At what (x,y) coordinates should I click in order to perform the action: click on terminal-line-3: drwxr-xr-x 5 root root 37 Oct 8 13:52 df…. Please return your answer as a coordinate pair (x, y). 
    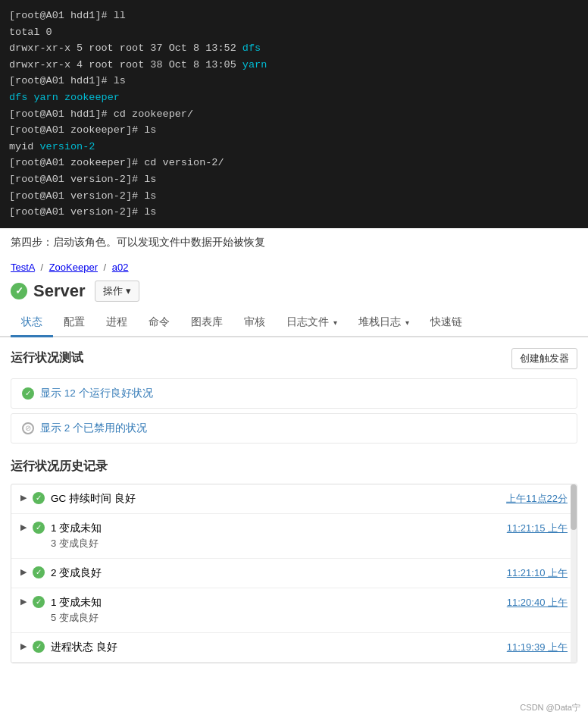
    Looking at the image, I should click on (294, 49).